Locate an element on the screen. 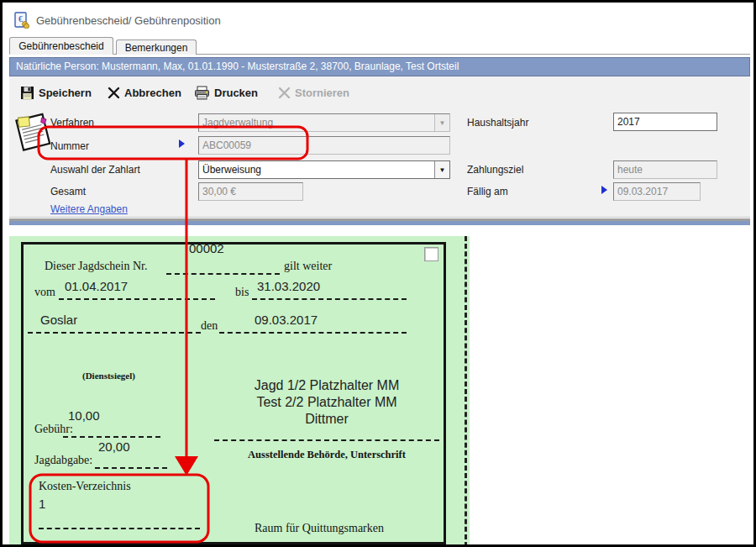 The image size is (756, 547). tab-bemerkungen: Bemerkungen is located at coordinates (156, 47).